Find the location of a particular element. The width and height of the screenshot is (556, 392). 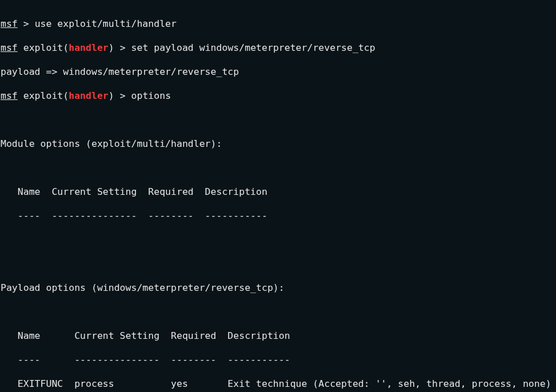

line-cmd-options: msf exploit(handler) > options is located at coordinates (278, 96).